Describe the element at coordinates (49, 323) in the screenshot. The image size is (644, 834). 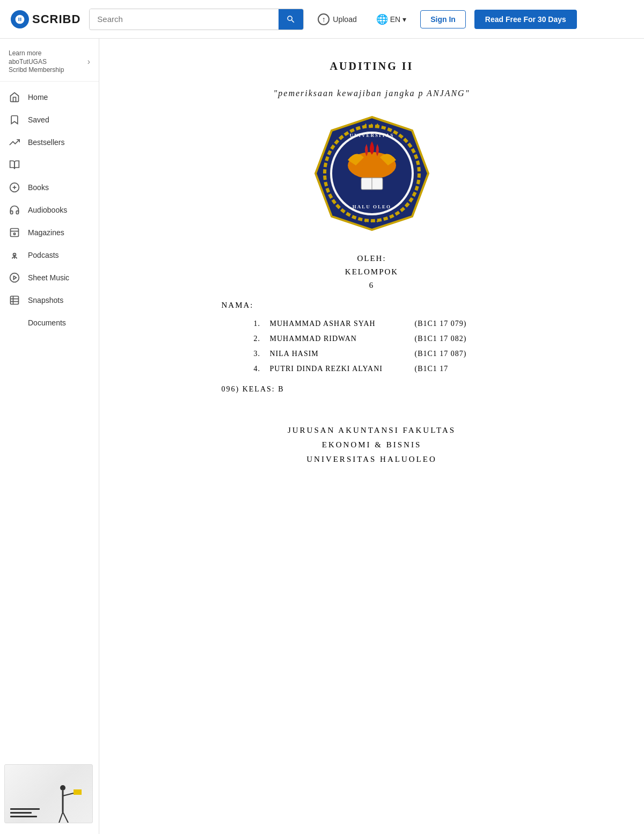
I see `sidebar-item-documents: Documents` at that location.